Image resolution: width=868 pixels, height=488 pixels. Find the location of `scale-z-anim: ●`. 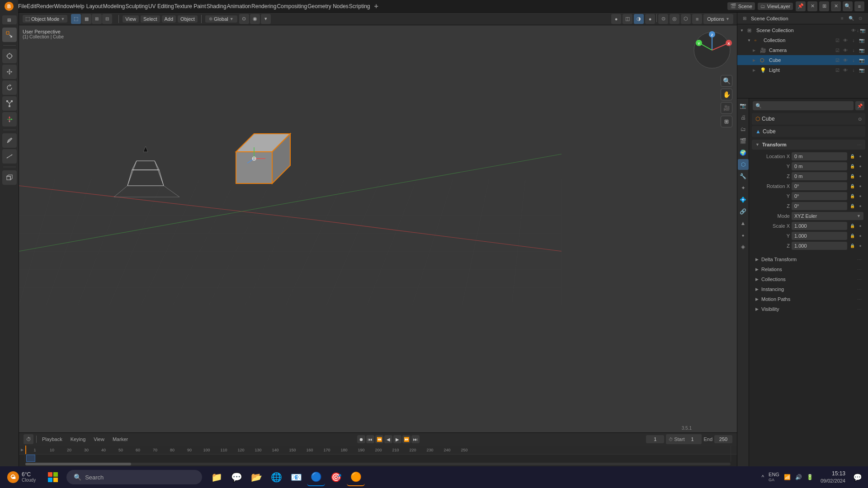

scale-z-anim: ● is located at coordinates (860, 246).